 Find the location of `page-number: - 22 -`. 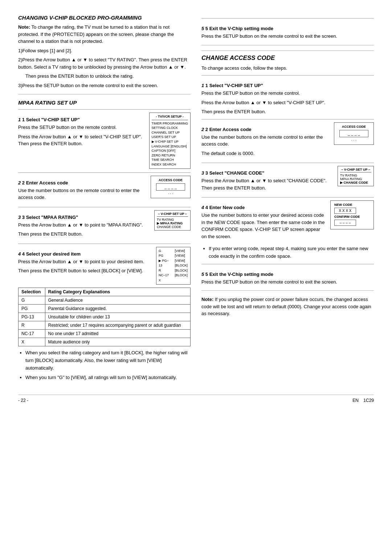

page-number: - 22 - is located at coordinates (23, 400).